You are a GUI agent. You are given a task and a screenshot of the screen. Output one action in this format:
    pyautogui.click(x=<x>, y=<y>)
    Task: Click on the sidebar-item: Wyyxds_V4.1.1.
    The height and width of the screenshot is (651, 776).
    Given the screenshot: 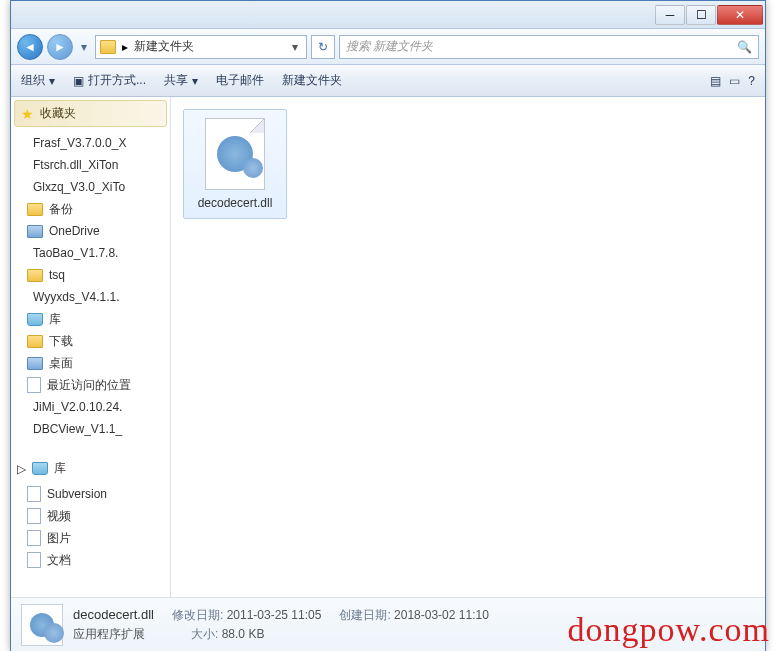 What is the action you would take?
    pyautogui.click(x=90, y=297)
    